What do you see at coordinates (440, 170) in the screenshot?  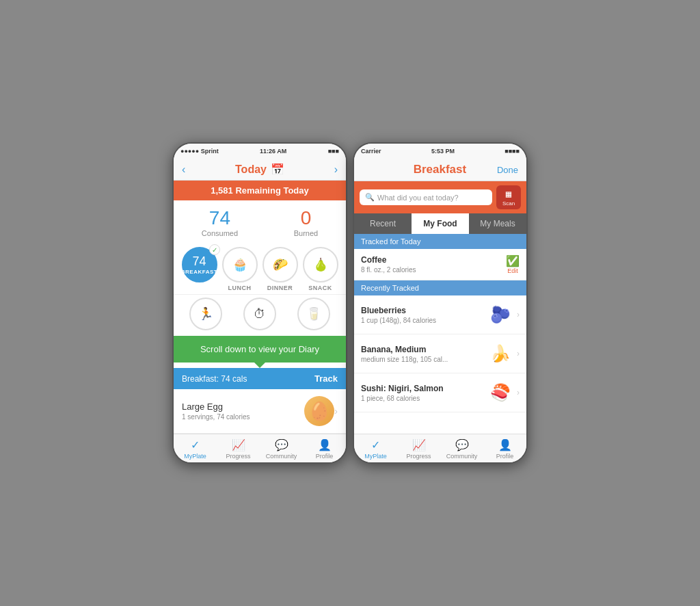 I see `right-nav-bar: Breakfast Done` at bounding box center [440, 170].